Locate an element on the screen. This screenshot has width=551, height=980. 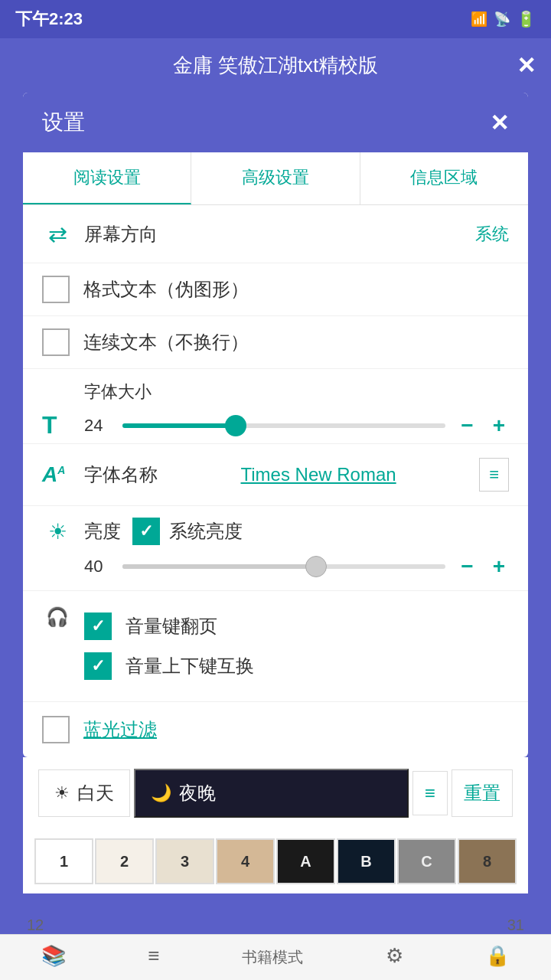
page-number-right: 31 is located at coordinates (516, 925).